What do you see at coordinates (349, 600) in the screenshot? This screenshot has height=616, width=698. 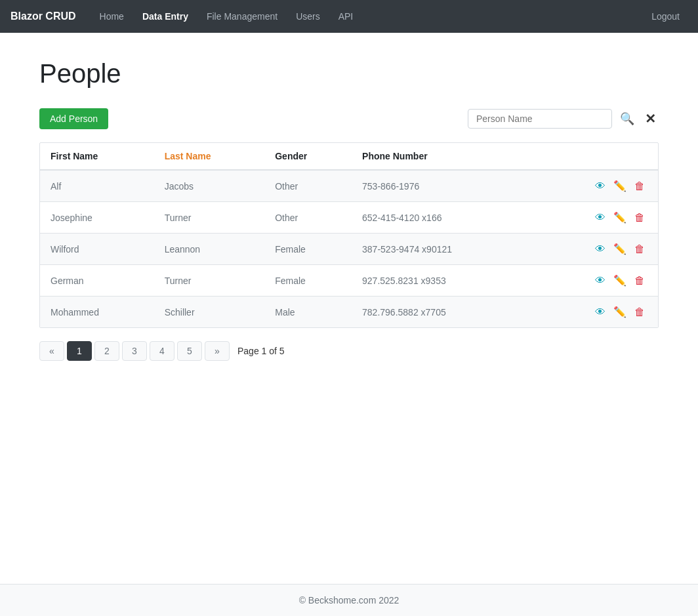 I see `footer-text: © Beckshome.com 2022` at bounding box center [349, 600].